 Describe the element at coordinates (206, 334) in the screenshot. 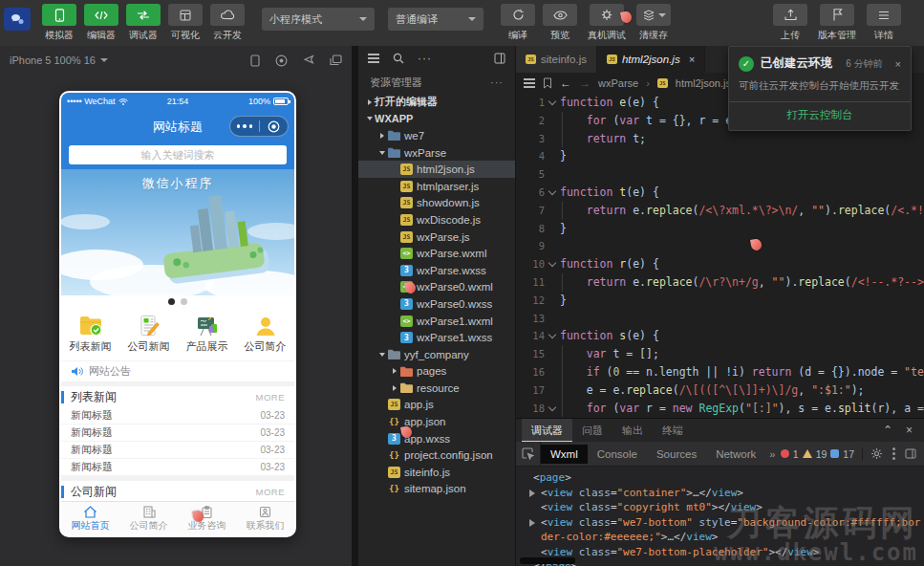

I see `grid-item-products: 产品展示` at that location.